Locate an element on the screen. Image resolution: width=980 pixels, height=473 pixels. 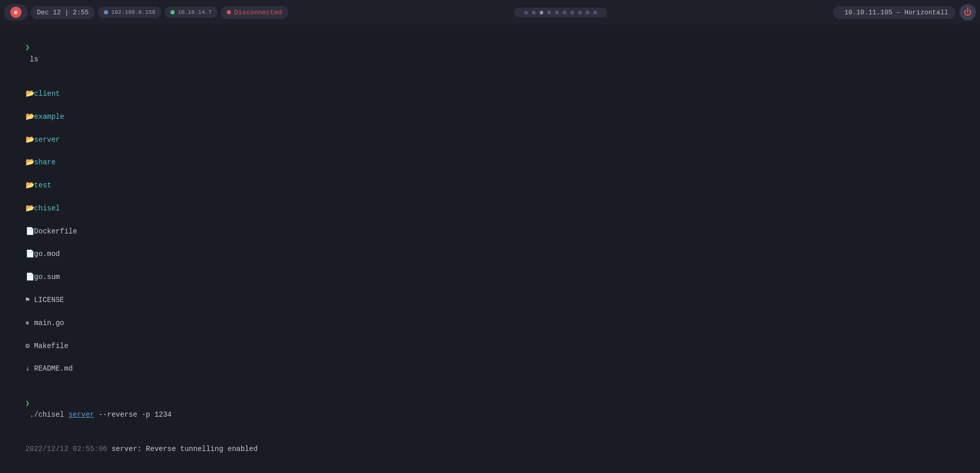
disconnected-label: Disconnected is located at coordinates (258, 12).